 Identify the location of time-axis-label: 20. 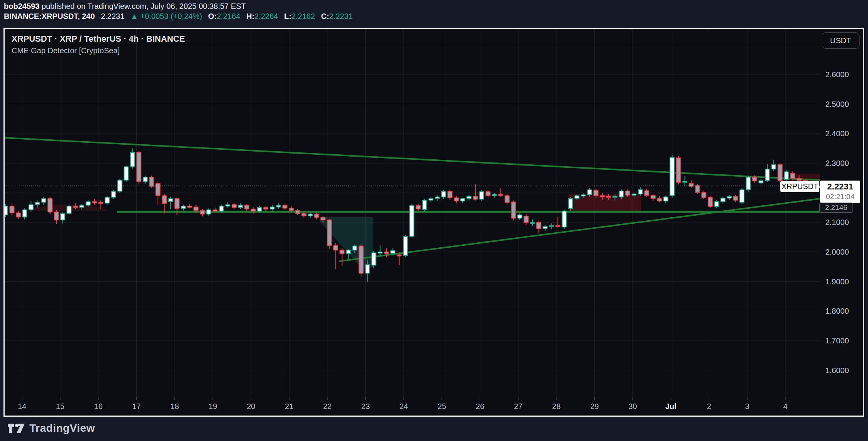
(251, 407).